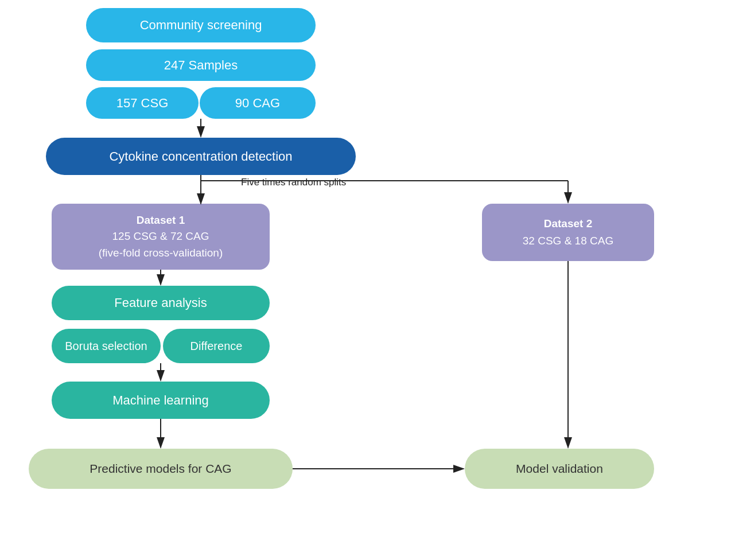  I want to click on samples-node: 247 Samples, so click(201, 65).